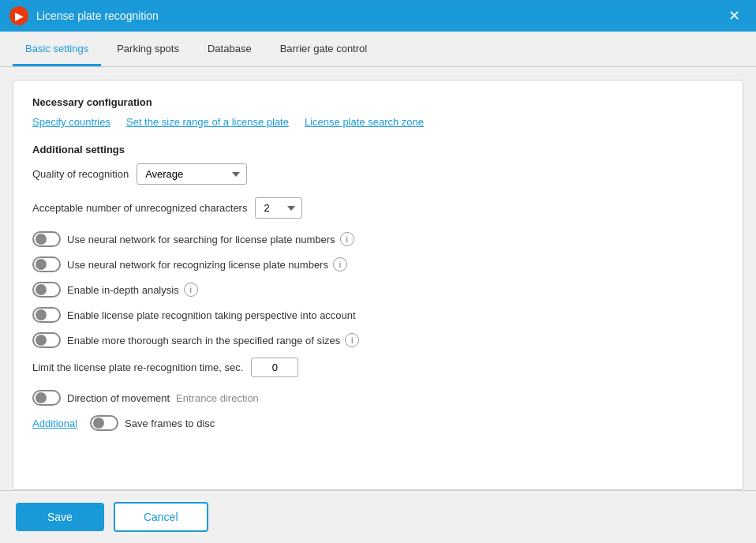 The width and height of the screenshot is (756, 543). I want to click on toggle-thorough-search: Enable more thorough search in the speci…, so click(378, 340).